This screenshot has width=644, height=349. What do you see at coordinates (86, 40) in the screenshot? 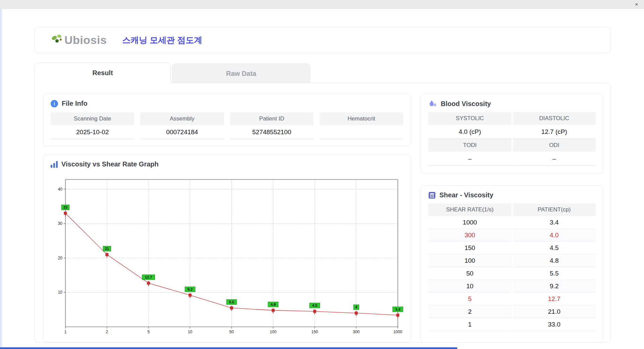
I see `logo-text: Ubiosis` at bounding box center [86, 40].